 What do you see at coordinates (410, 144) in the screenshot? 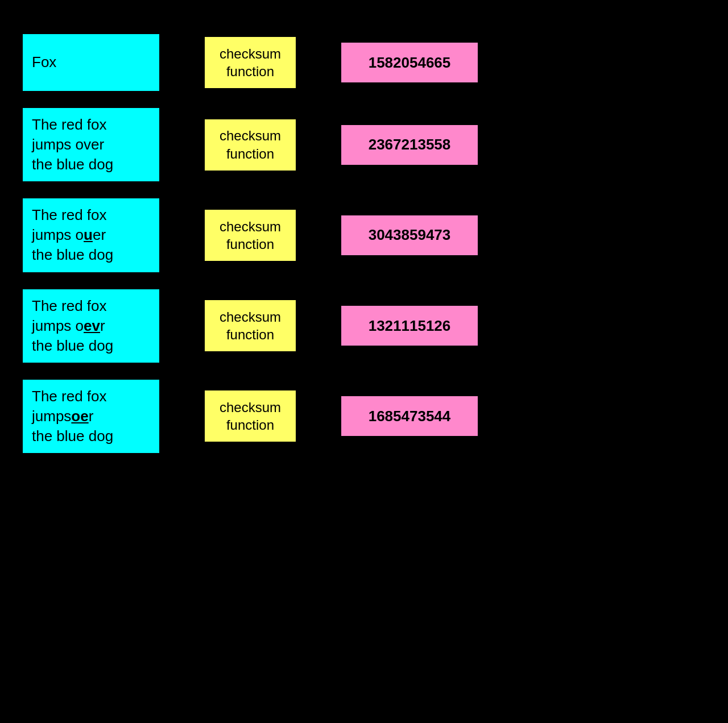
I see `output-value-2: 2367213558` at bounding box center [410, 144].